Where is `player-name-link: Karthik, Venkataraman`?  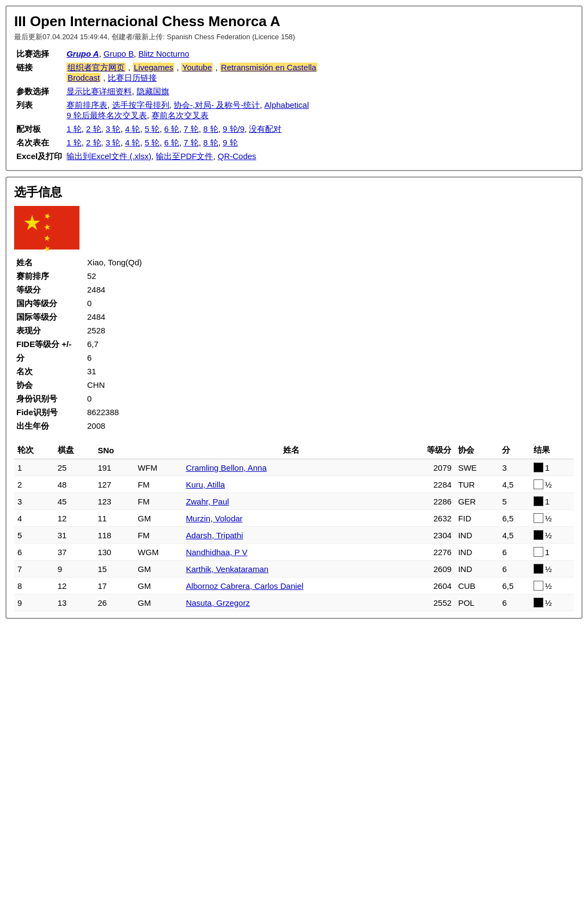
player-name-link: Karthik, Venkataraman is located at coordinates (227, 569).